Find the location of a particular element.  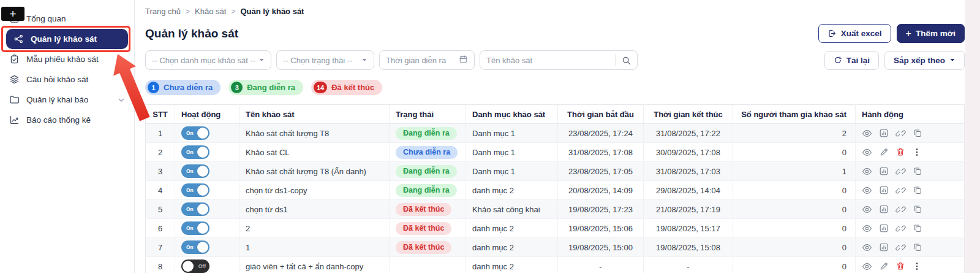

breadcrumb-survey: Khảo sát is located at coordinates (211, 11).